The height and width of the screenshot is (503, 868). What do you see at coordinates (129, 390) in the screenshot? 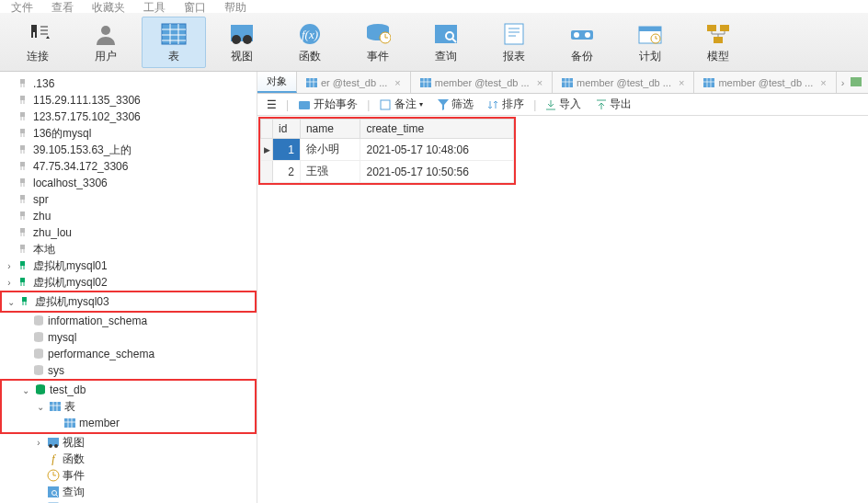
I see `database-item-active: ⌄test_db` at bounding box center [129, 390].